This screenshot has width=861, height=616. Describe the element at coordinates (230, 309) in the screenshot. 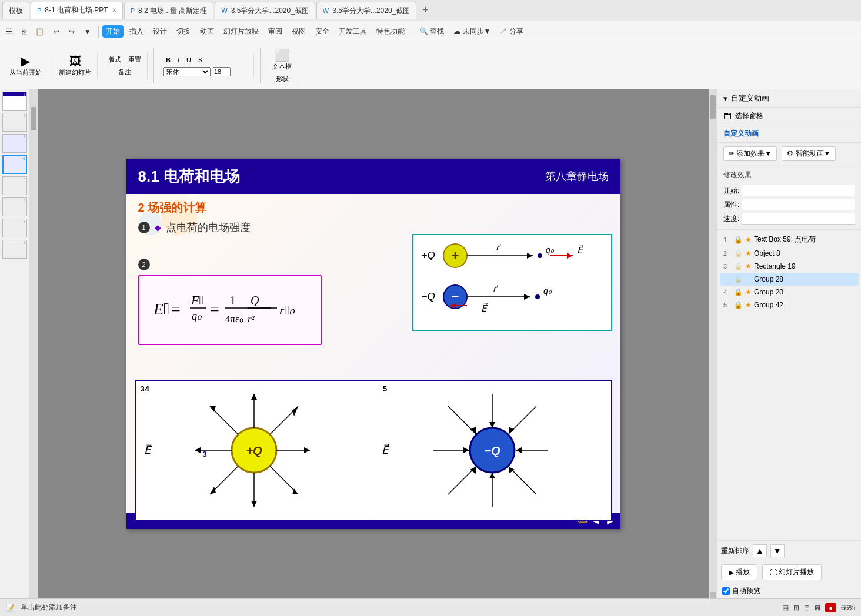

I see `formula-svg: E⃗ = F⃗ q₀ = 1 4πε₀` at that location.